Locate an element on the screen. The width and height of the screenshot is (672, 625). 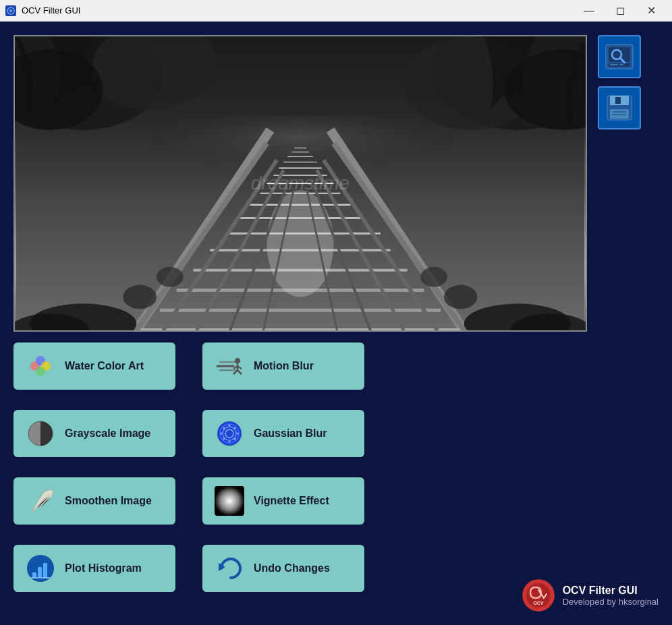
title-bar-left: OCV Filter GUI is located at coordinates (43, 11).